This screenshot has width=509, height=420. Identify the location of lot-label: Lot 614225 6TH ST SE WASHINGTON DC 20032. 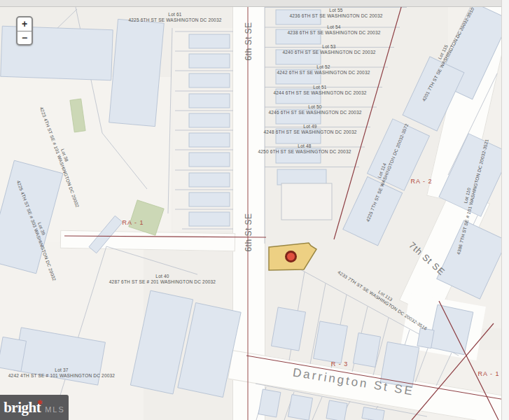
(175, 18).